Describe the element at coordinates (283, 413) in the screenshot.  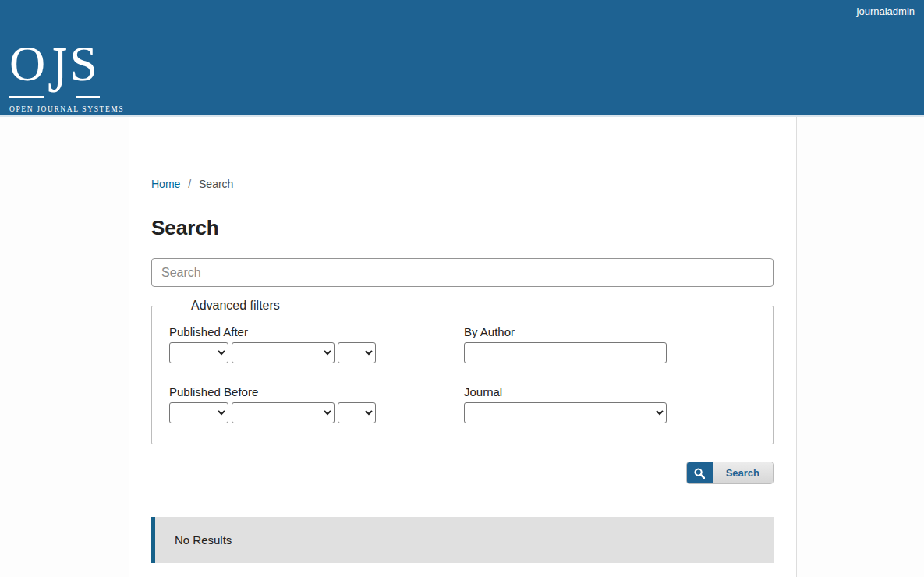
I see `published-before-month-select` at that location.